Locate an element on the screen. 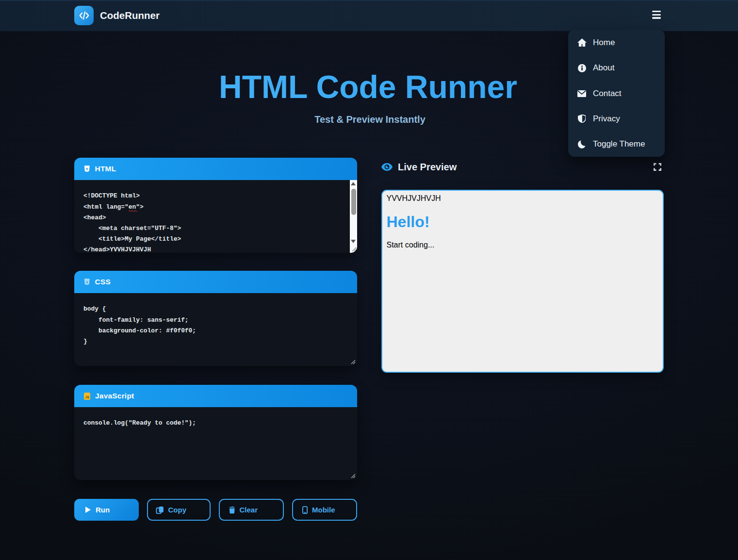 This screenshot has height=560, width=738. svg-text: 5 is located at coordinates (87, 169).